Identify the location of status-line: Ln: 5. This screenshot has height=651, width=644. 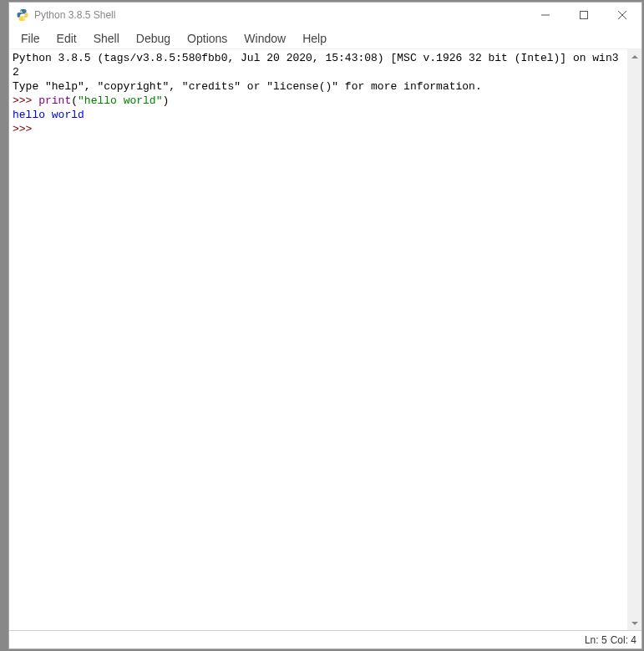
(596, 640).